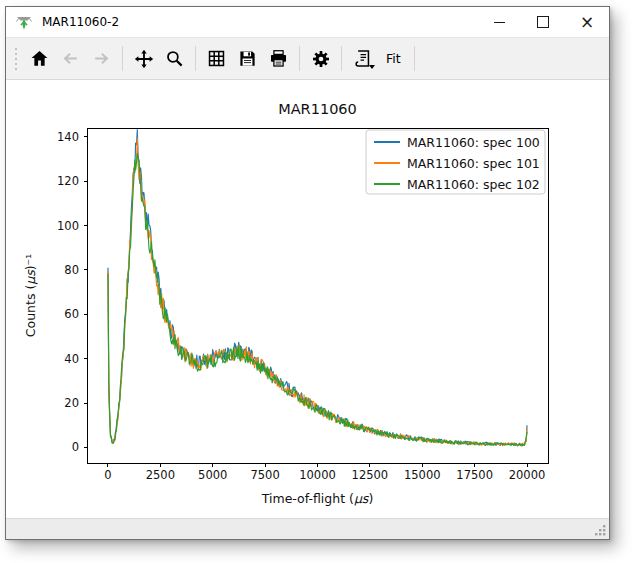  Describe the element at coordinates (320, 58) in the screenshot. I see `customize-button` at that location.